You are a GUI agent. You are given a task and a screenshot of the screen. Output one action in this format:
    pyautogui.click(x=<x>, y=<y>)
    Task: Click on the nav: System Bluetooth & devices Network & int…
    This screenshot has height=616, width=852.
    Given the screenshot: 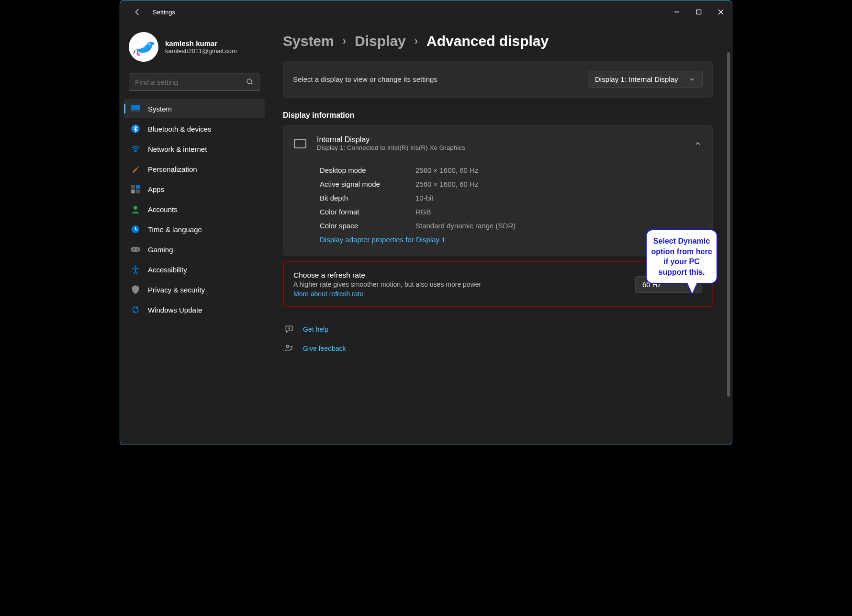 What is the action you would take?
    pyautogui.click(x=194, y=209)
    